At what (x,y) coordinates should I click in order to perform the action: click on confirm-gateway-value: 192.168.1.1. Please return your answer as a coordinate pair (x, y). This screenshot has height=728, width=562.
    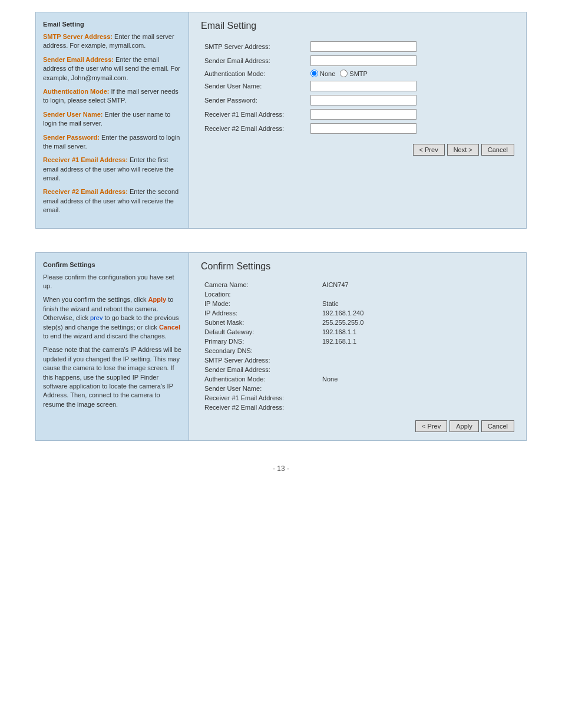
    Looking at the image, I should click on (416, 332).